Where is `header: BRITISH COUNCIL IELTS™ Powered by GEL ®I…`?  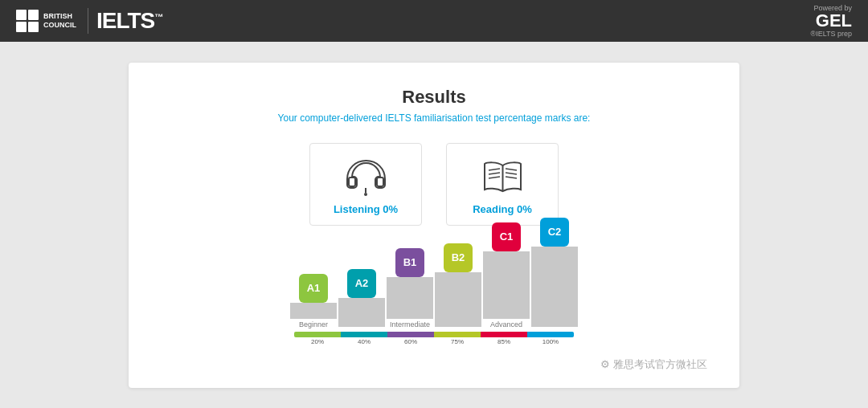
header: BRITISH COUNCIL IELTS™ Powered by GEL ®I… is located at coordinates (434, 21).